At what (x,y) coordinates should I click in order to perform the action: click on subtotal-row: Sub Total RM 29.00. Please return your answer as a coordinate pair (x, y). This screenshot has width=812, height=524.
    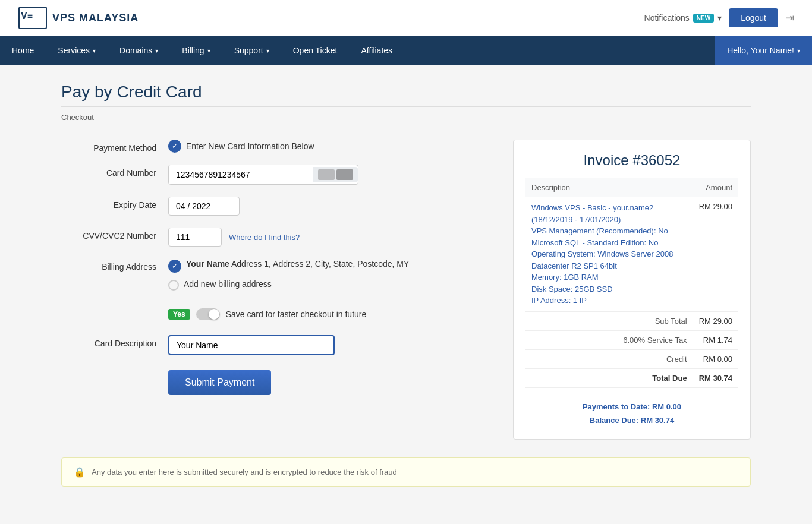
    Looking at the image, I should click on (632, 321).